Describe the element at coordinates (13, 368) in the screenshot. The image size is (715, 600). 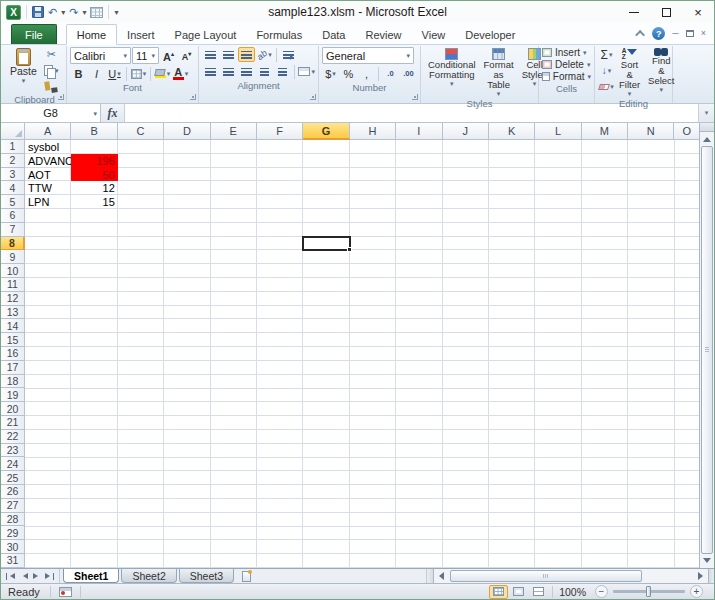
I see `row-header-17: 17` at that location.